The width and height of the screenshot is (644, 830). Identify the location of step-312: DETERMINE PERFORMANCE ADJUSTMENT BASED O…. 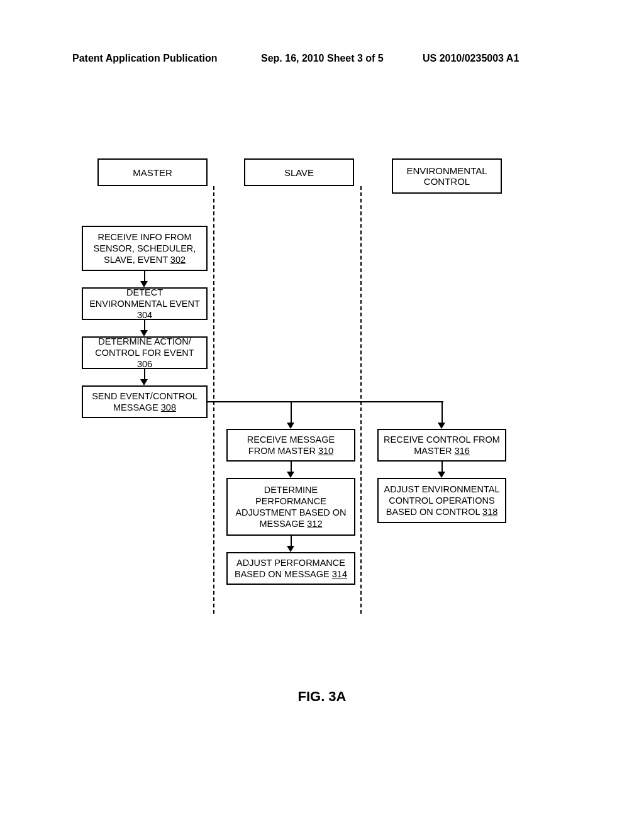
(291, 507).